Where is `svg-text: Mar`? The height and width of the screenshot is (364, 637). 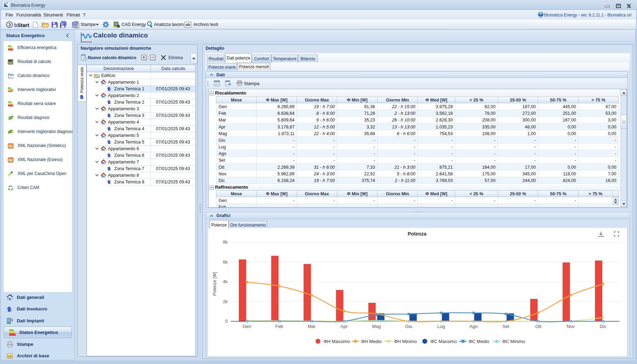
svg-text: Mar is located at coordinates (312, 326).